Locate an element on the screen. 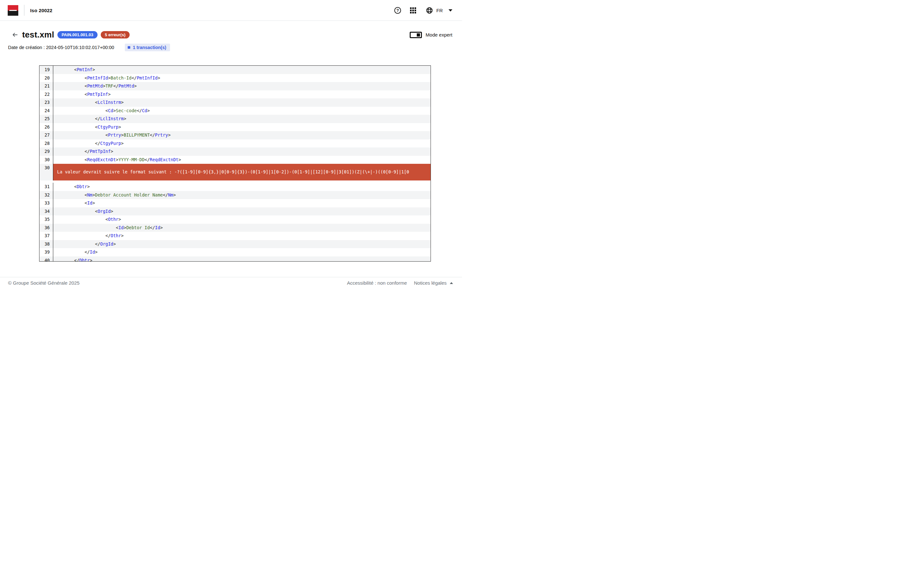 The height and width of the screenshot is (577, 924). line-content: <Dbtr> is located at coordinates (242, 187).